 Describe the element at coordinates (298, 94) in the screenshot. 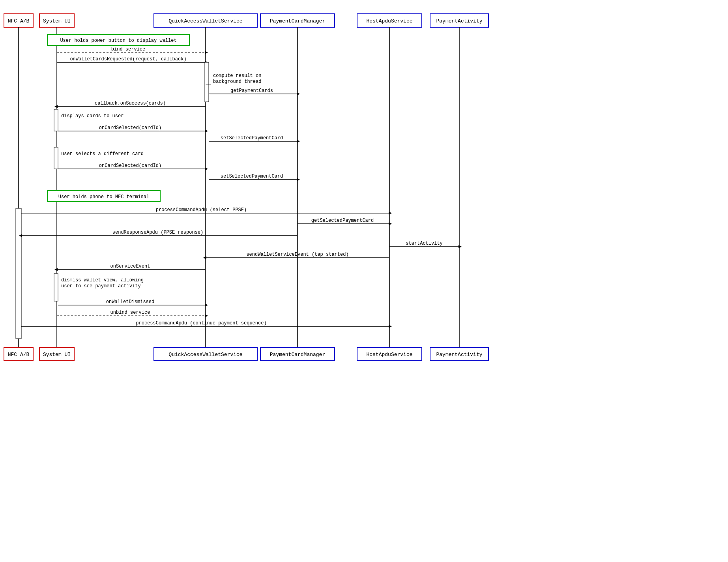

I see `msg-get-payment-arrow` at that location.